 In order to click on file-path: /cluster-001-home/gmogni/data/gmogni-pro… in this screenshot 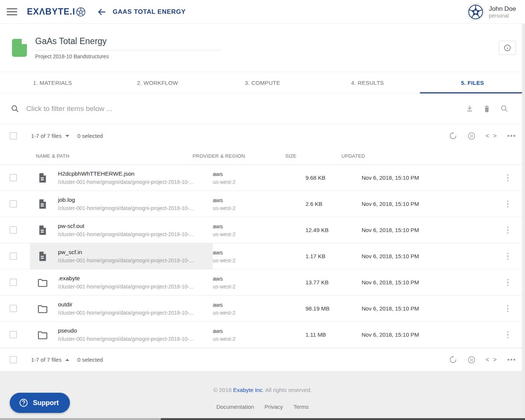, I will do `click(126, 260)`.